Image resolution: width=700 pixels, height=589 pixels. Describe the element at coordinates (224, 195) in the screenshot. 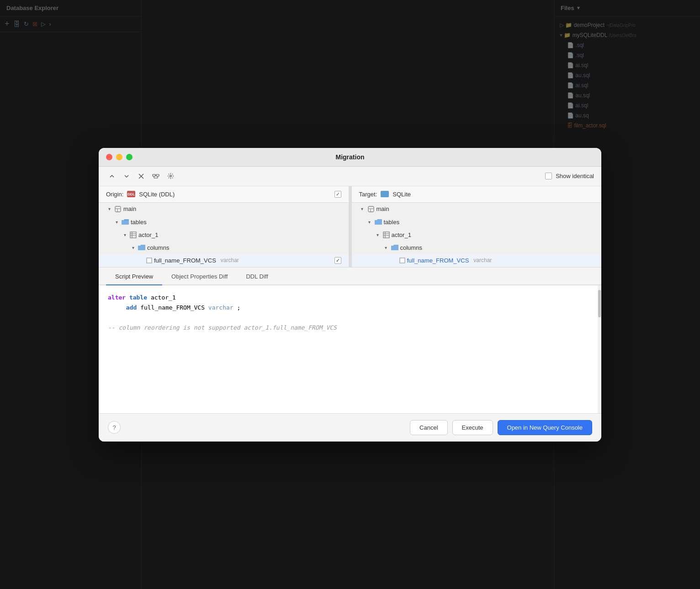

I see `origin-header: Origin: DDL SQLite (DDL) ✓` at that location.